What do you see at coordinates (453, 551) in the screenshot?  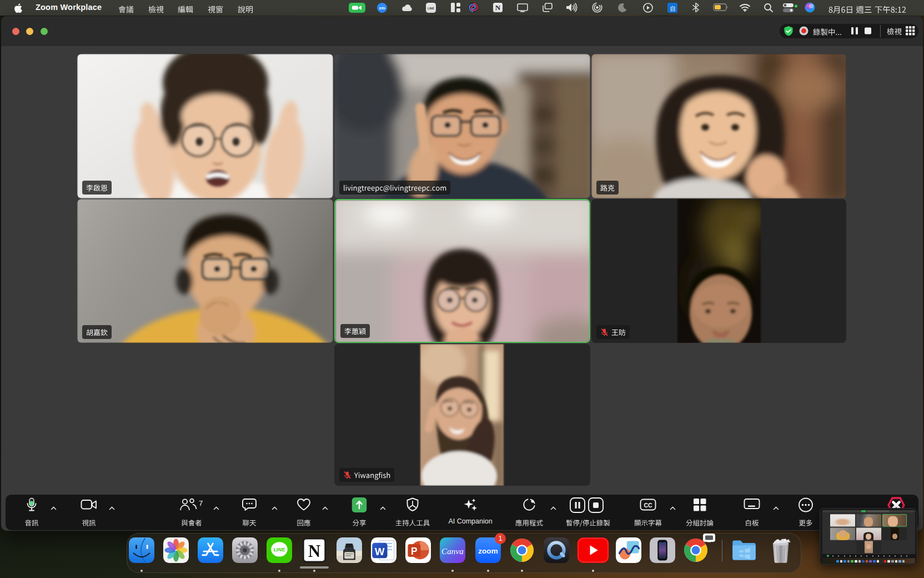 I see `svg-text: Canva` at bounding box center [453, 551].